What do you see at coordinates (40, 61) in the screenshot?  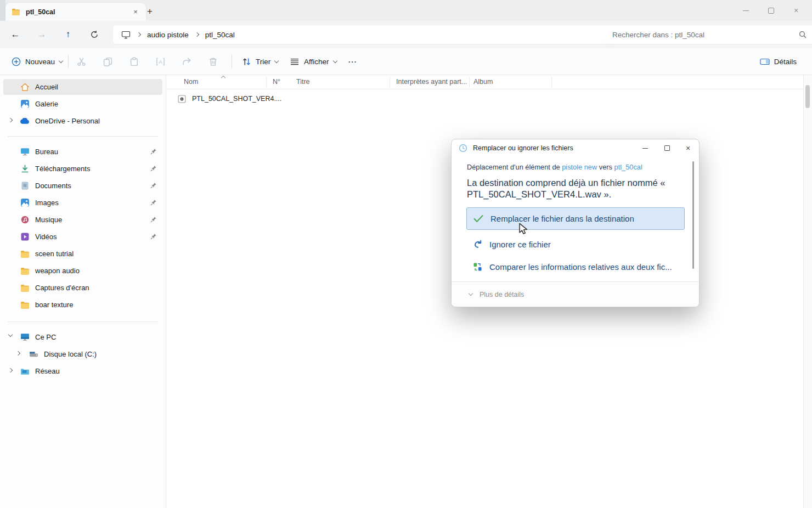 I see `new-button-label: Nouveau` at bounding box center [40, 61].